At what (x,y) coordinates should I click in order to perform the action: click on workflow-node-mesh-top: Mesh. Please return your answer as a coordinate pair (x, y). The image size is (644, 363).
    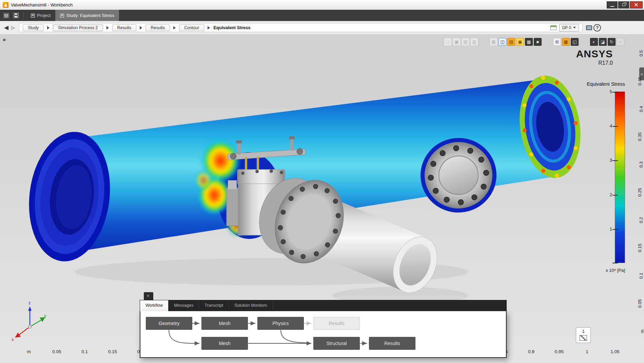
    Looking at the image, I should click on (225, 323).